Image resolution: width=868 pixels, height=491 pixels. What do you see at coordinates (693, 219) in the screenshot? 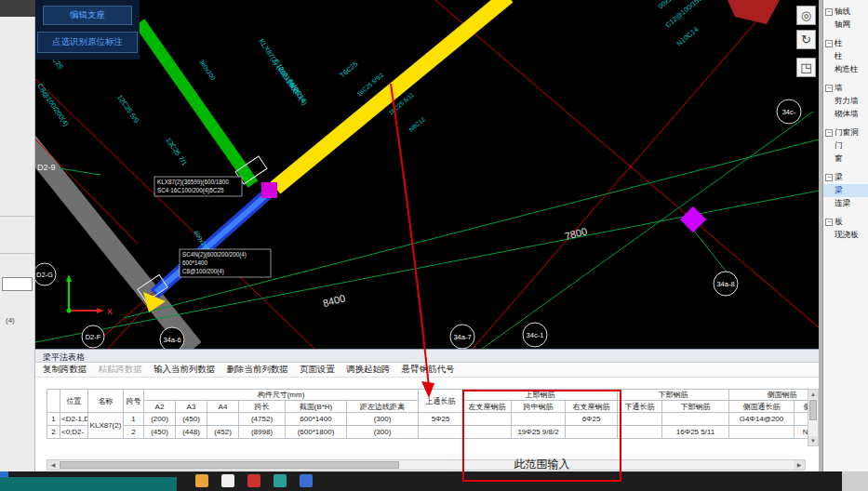
I see `node-diamond` at bounding box center [693, 219].